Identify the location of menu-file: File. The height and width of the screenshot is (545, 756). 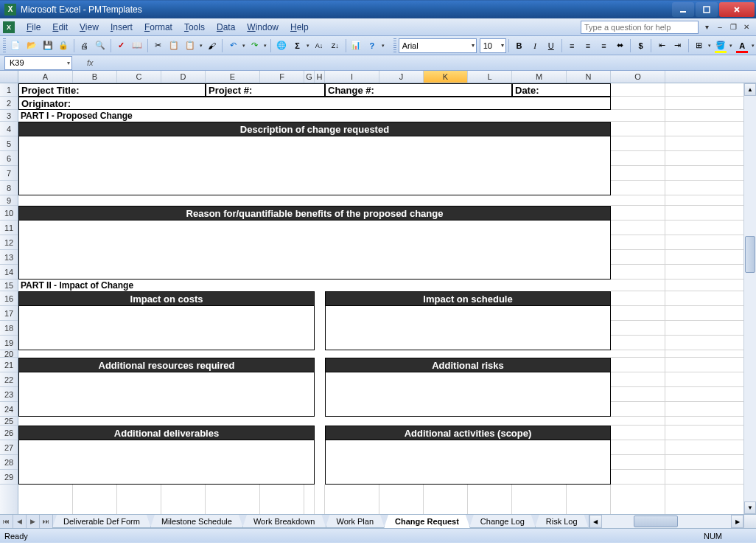
(34, 27).